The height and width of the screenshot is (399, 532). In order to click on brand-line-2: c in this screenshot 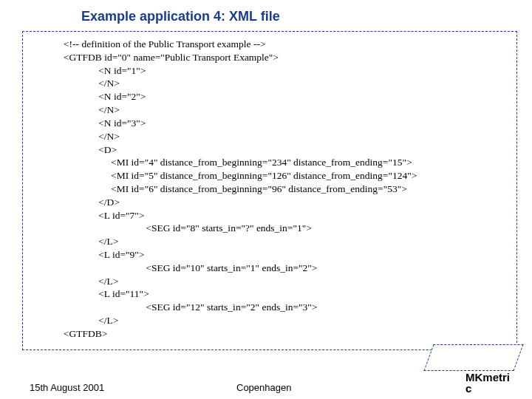, I will do `click(468, 389)`.